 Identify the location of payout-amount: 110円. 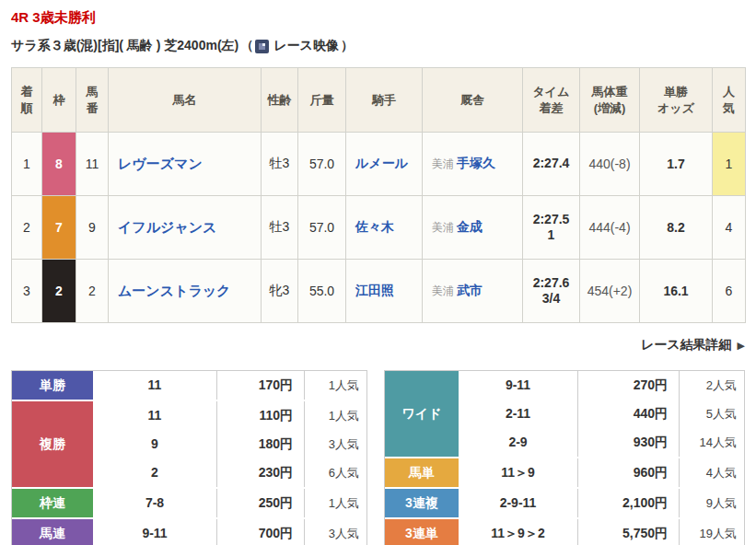
(262, 416).